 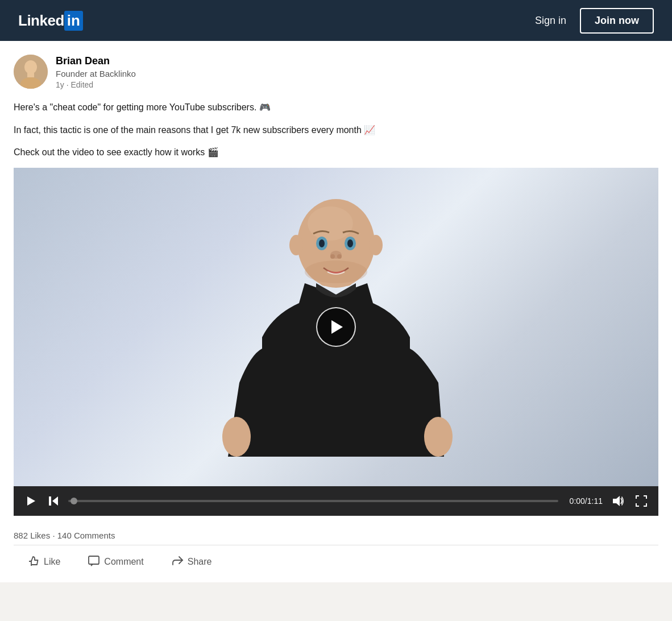 I want to click on post-paragraph-1: Here's a "cheat code" for getting more Y…, so click(x=336, y=107).